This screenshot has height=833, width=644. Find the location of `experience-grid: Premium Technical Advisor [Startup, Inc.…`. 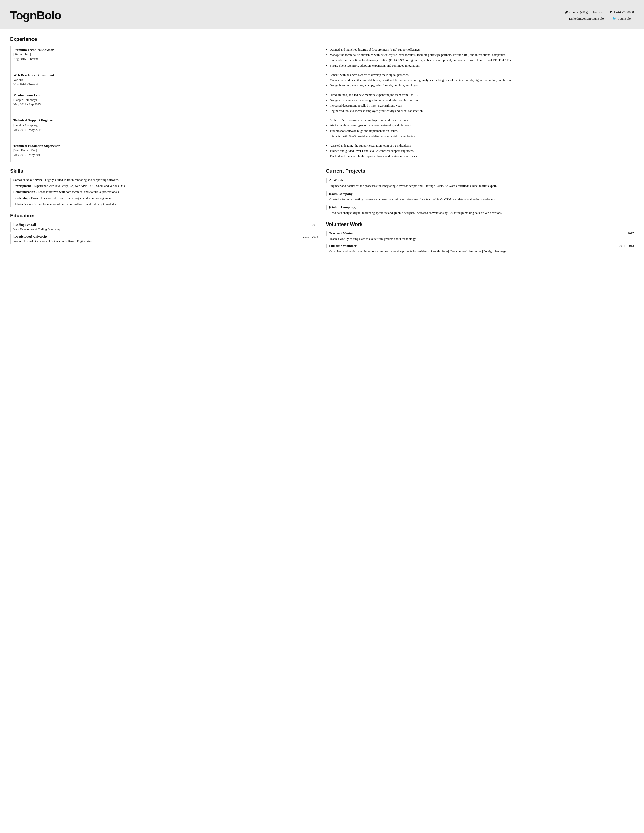

experience-grid: Premium Technical Advisor [Startup, Inc.… is located at coordinates (322, 104).